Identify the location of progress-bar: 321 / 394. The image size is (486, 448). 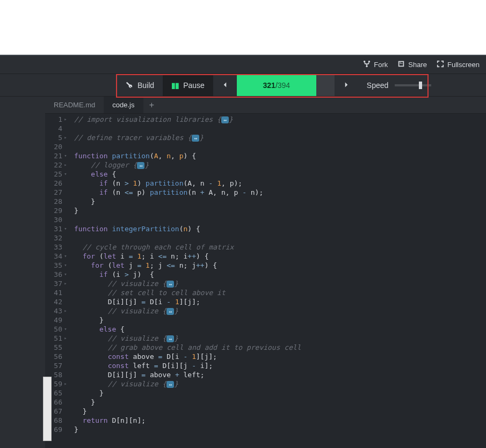
(277, 85).